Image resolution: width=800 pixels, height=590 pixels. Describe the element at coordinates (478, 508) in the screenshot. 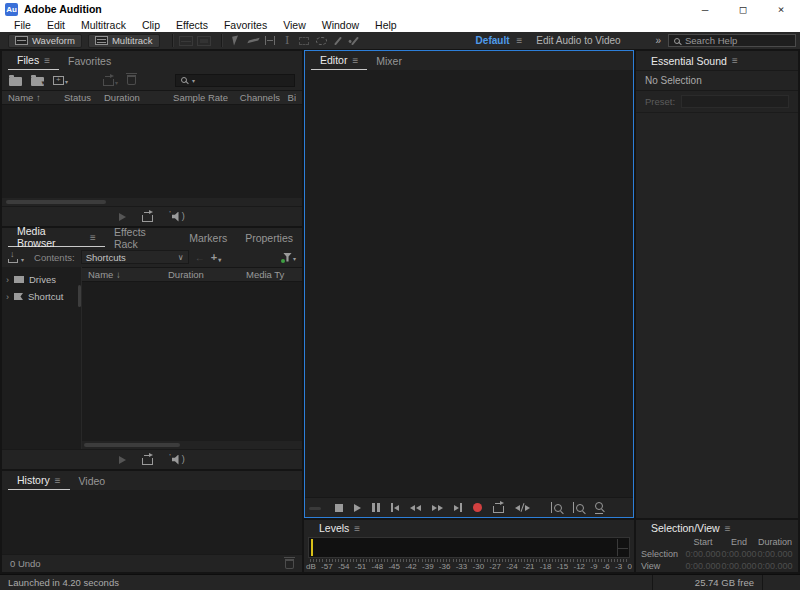

I see `record-button` at that location.